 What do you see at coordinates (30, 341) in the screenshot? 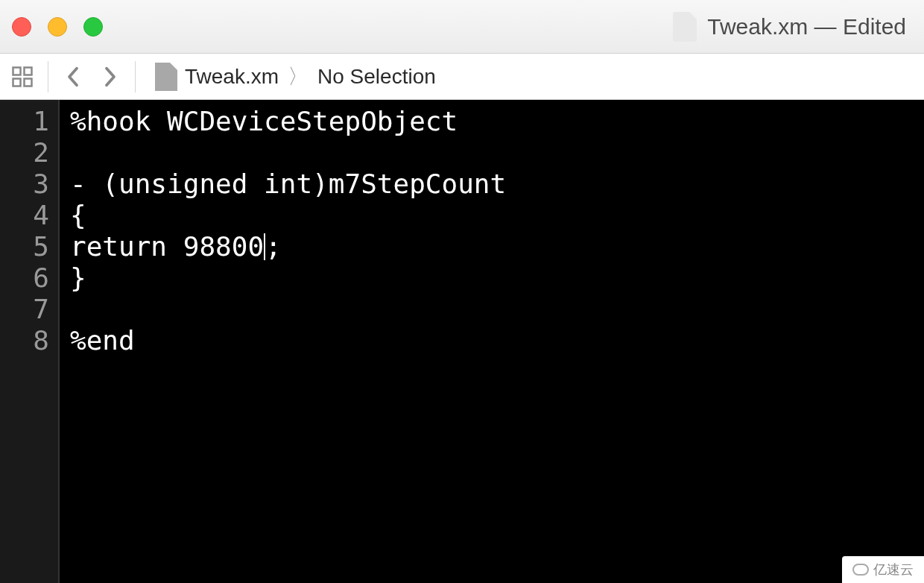
I see `line-number-gutter: 12345678` at bounding box center [30, 341].